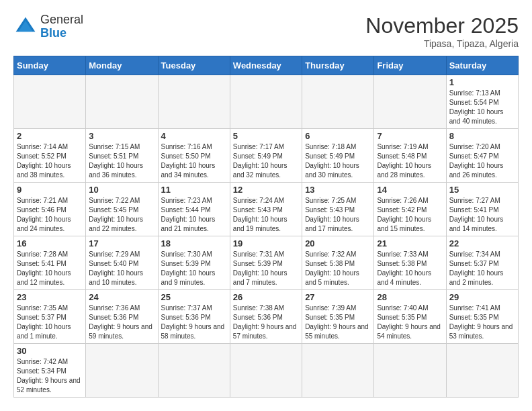 The height and width of the screenshot is (411, 532). I want to click on day-info: Sunrise: 7:14 AM Sunset: 5:52 PM Dayligh…, so click(50, 161).